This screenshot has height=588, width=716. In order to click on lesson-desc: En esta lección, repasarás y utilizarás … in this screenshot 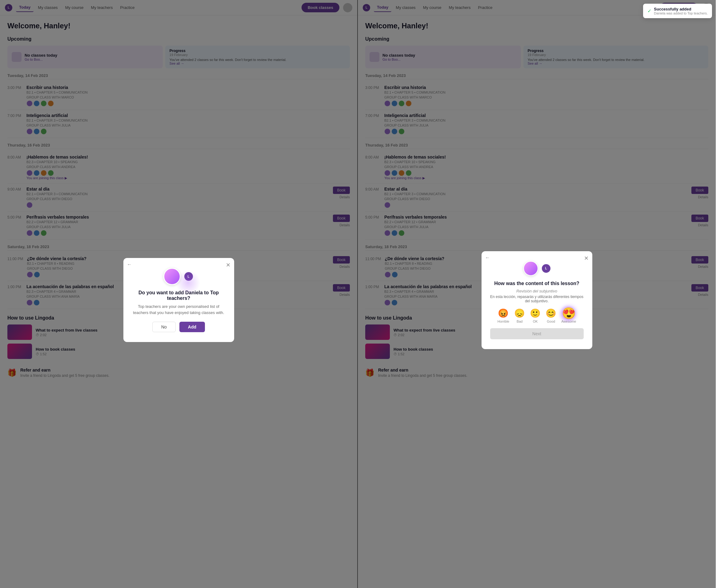, I will do `click(537, 299)`.